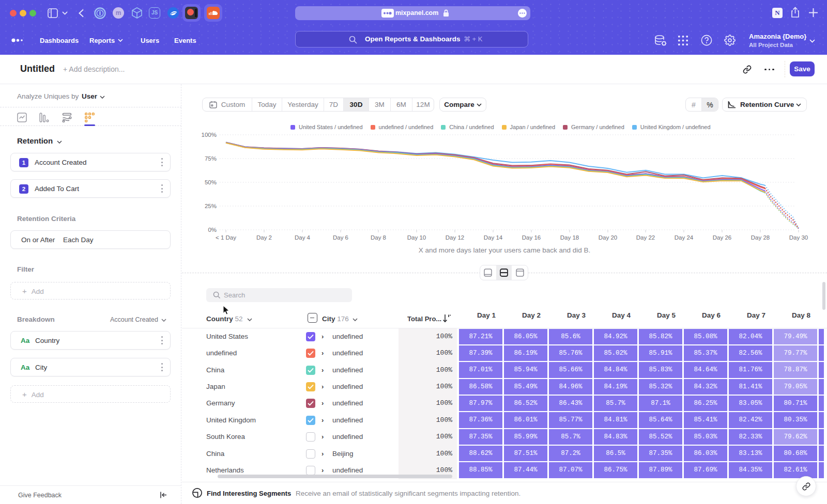 Image resolution: width=827 pixels, height=504 pixels. What do you see at coordinates (760, 238) in the screenshot?
I see `svg-text: Day 28` at bounding box center [760, 238].